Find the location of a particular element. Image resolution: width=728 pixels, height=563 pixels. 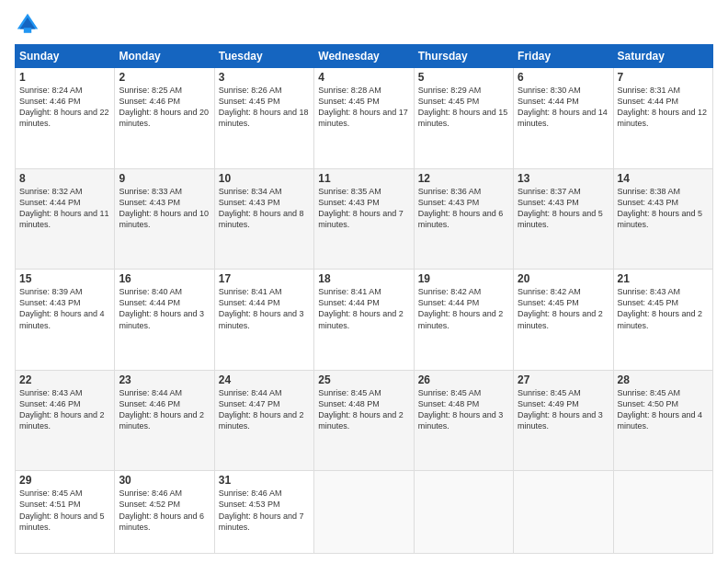

calendar-cell: 14Sunrise: 8:38 AMSunset: 4:43 PMDayligh… is located at coordinates (663, 219).